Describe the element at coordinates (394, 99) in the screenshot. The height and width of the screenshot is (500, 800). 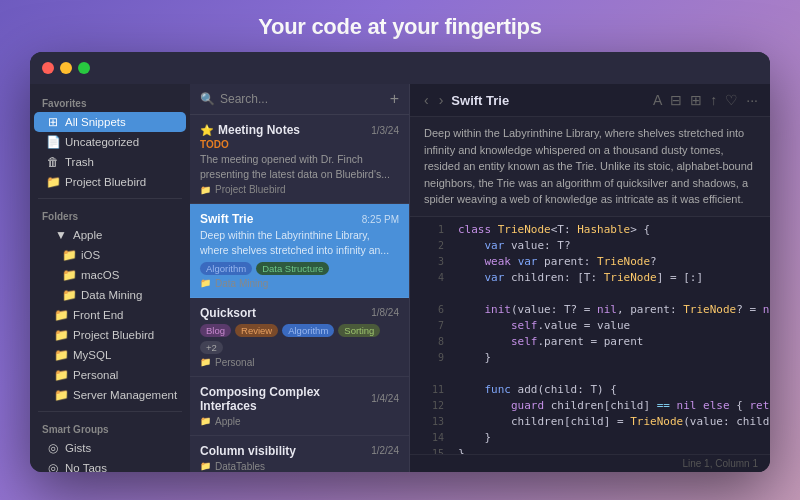
I see `add-snippet-button: +` at that location.